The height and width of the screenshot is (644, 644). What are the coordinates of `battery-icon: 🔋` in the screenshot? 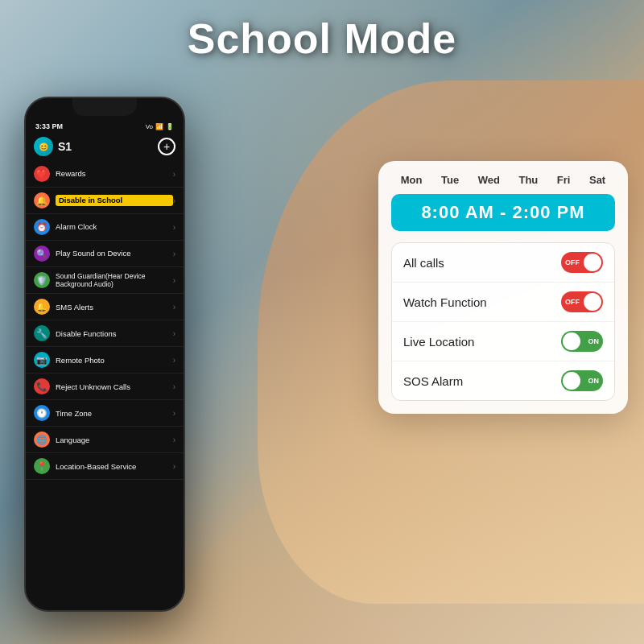 It's located at (170, 127).